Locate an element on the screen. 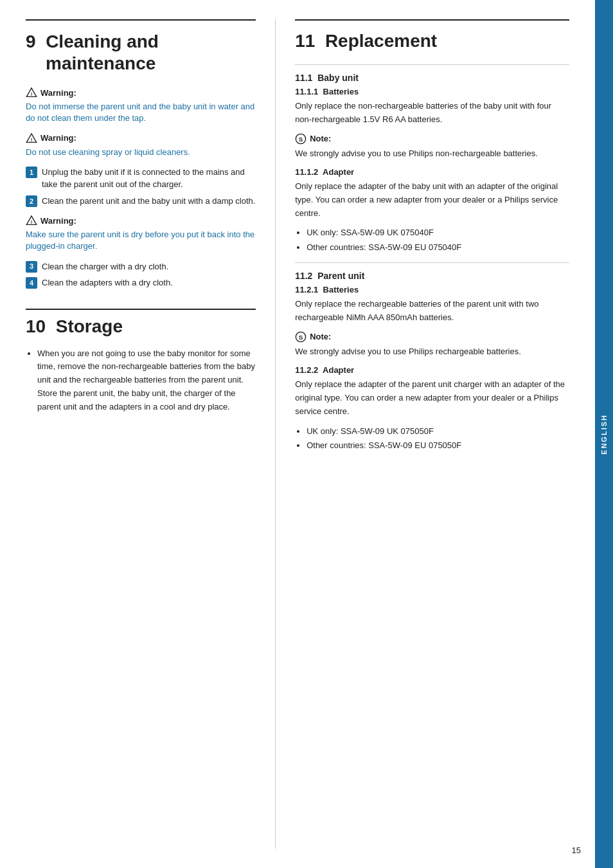 The width and height of the screenshot is (613, 868). section11-2-2-title: 11.2.2 Adapter is located at coordinates (432, 370).